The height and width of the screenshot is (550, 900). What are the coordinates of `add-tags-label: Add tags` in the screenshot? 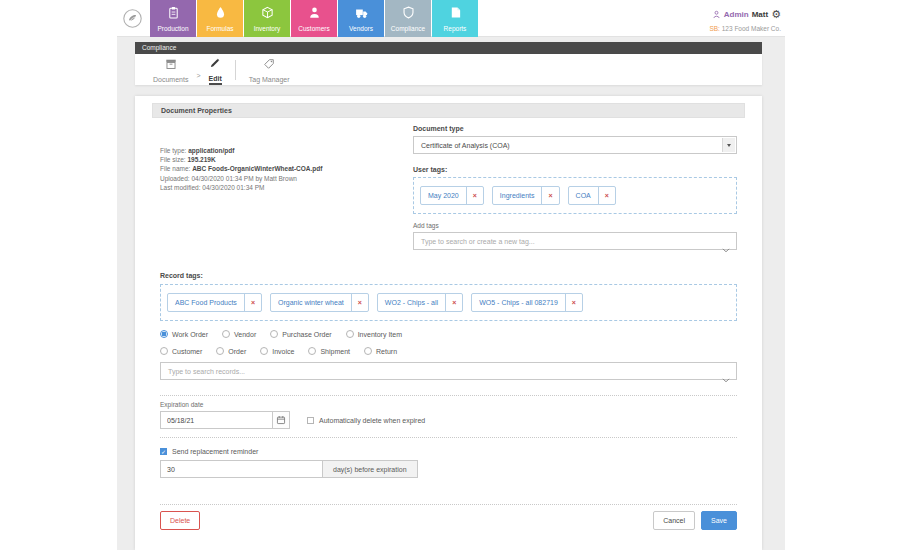 It's located at (575, 226).